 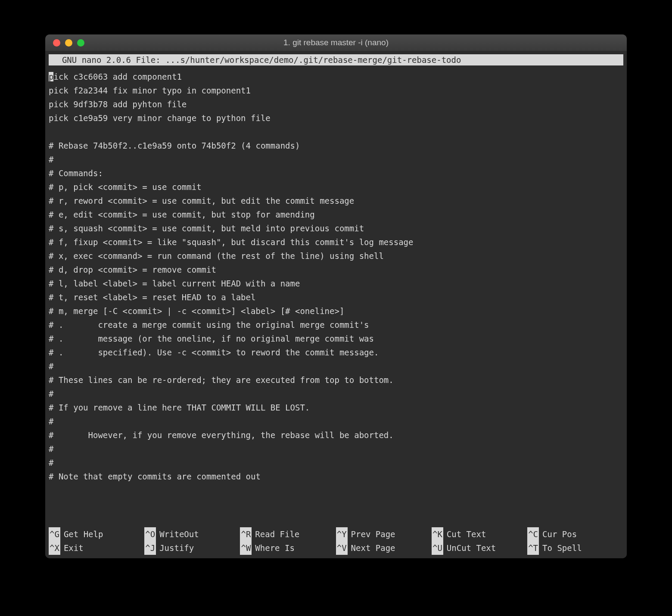 What do you see at coordinates (533, 548) in the screenshot?
I see `shortcut-key: ^T` at bounding box center [533, 548].